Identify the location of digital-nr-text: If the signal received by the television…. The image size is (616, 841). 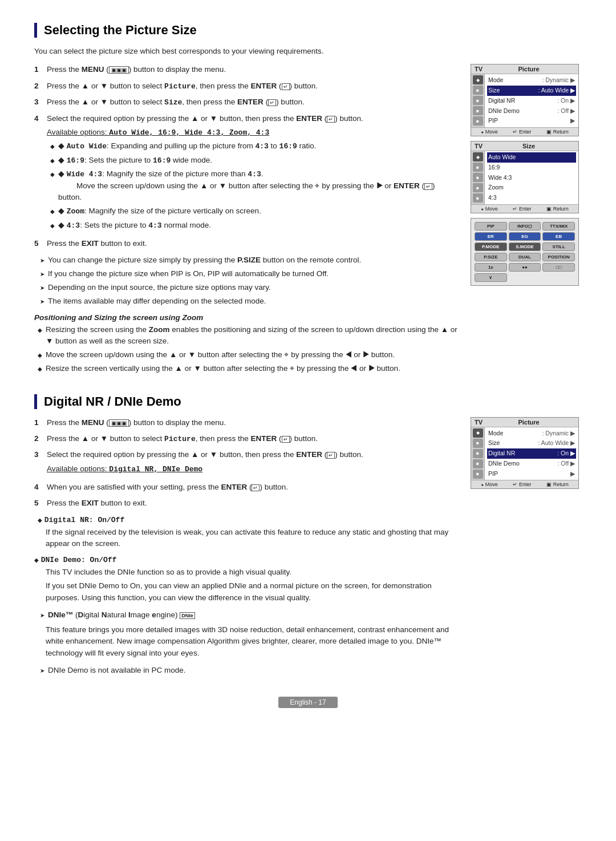
(248, 539).